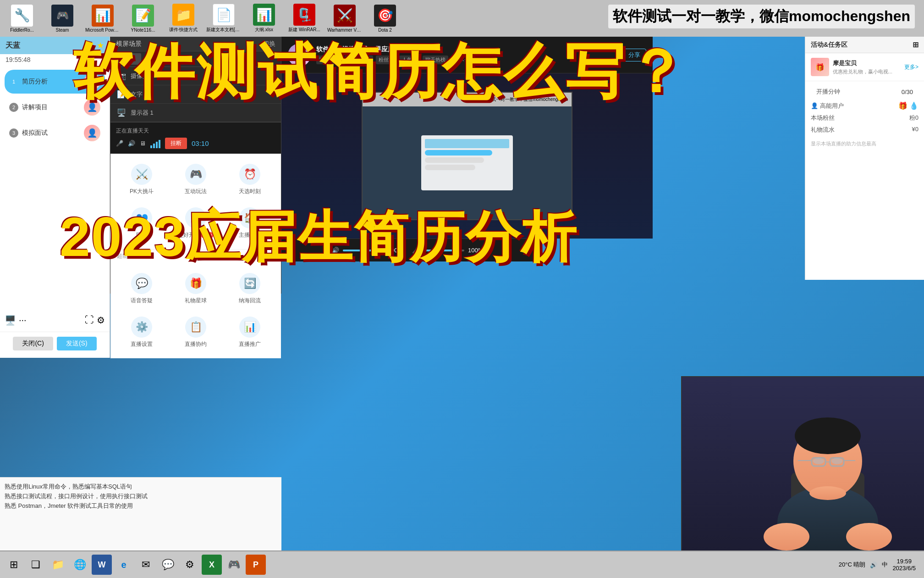 This screenshot has height=578, width=924. What do you see at coordinates (142, 332) in the screenshot?
I see `func-settings2: ⚙️ 直播设置` at bounding box center [142, 332].